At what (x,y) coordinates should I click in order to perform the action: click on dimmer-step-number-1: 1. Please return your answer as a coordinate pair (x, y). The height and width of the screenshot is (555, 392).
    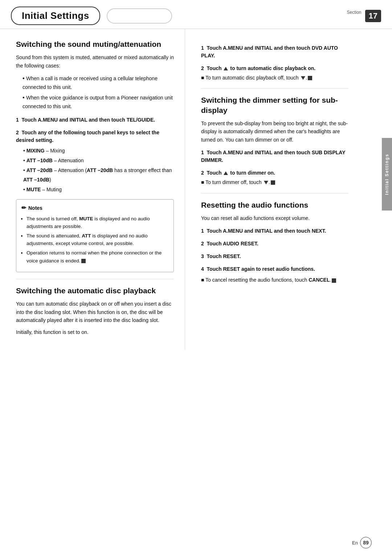
    Looking at the image, I should click on (203, 152).